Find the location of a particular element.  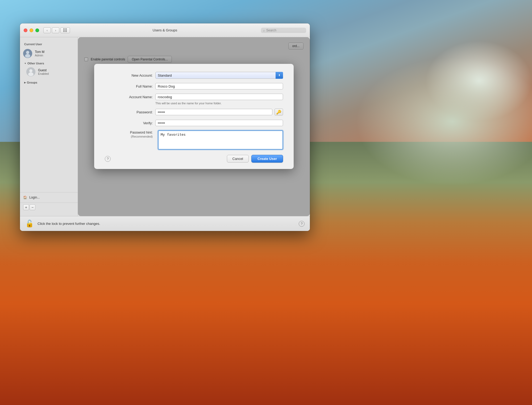

dialog-footer: ? Cancel Create User is located at coordinates (194, 159).